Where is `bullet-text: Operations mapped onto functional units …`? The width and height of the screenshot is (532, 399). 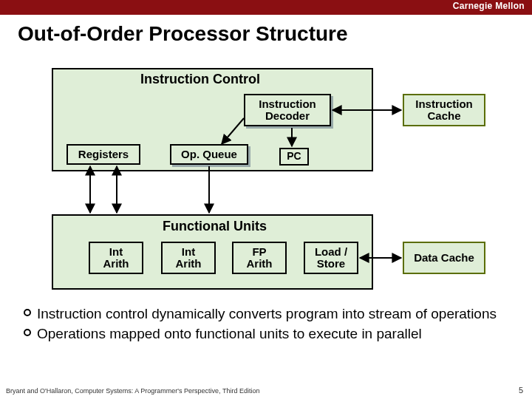 bullet-text: Operations mapped onto functional units … is located at coordinates (229, 334).